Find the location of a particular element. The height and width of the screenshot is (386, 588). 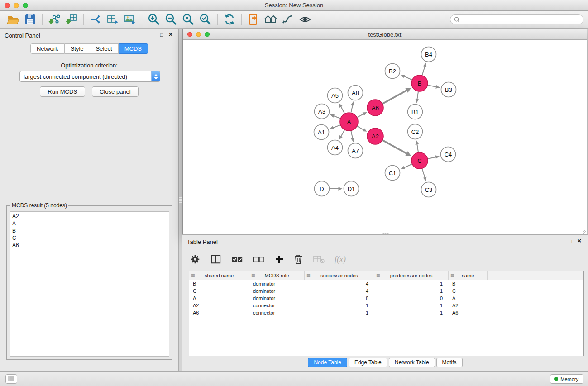

tab-motifs: Motifs is located at coordinates (449, 362).